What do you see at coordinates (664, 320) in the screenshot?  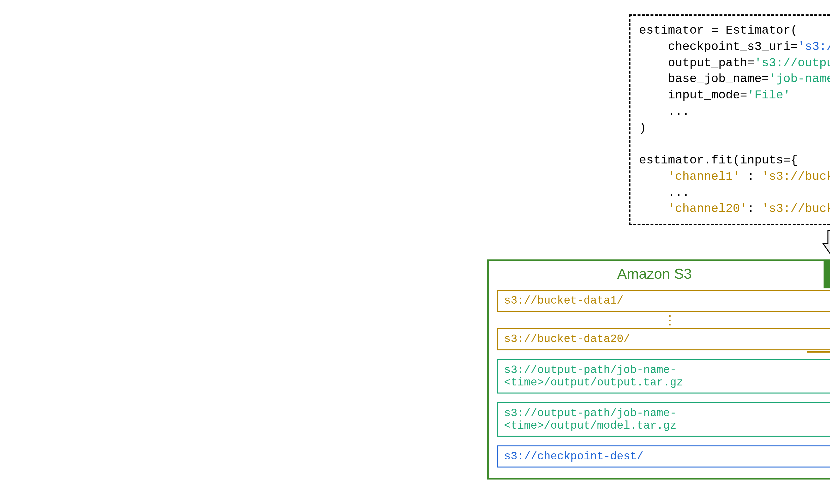 I see `vertical-ellipsis: ⋮` at bounding box center [664, 320].